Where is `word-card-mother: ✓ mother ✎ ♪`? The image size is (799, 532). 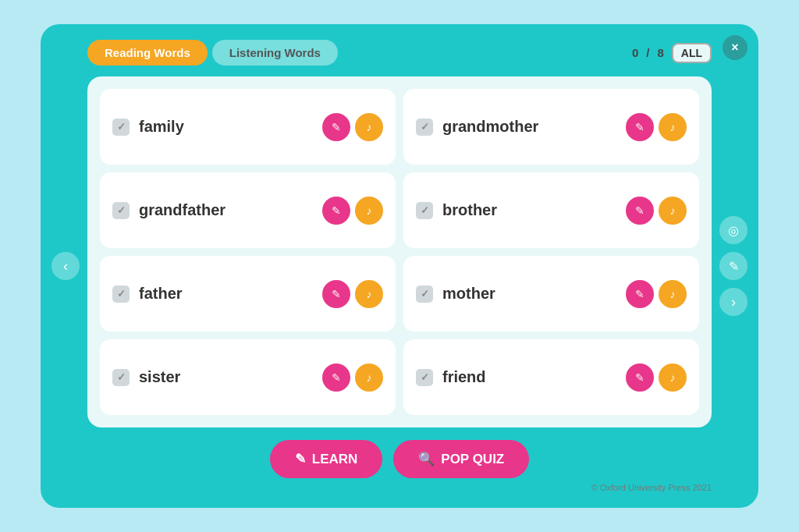 word-card-mother: ✓ mother ✎ ♪ is located at coordinates (551, 293).